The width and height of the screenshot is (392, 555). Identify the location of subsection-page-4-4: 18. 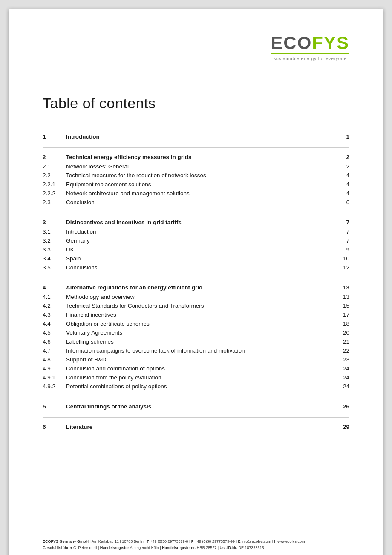
(341, 324).